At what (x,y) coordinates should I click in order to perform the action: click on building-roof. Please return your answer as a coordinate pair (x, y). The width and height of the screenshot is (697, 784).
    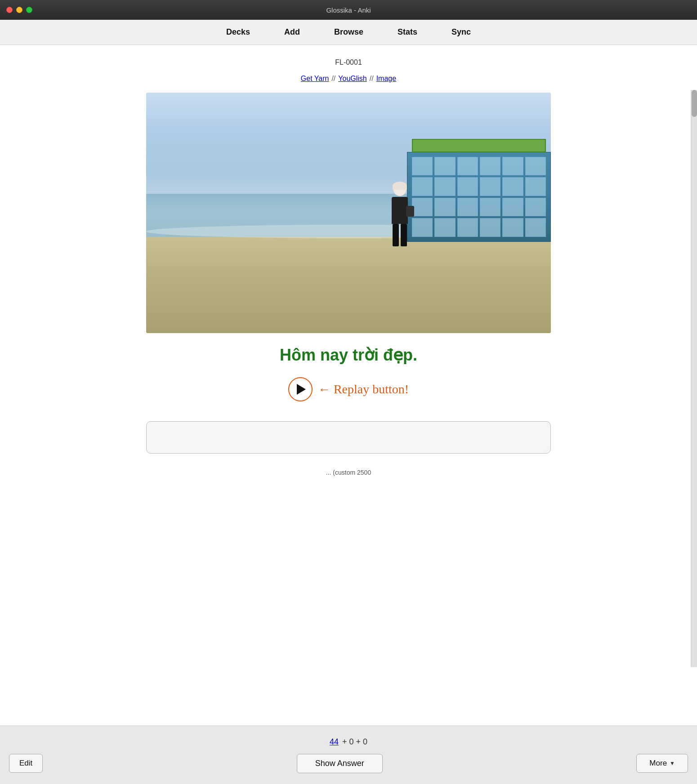
    Looking at the image, I should click on (479, 146).